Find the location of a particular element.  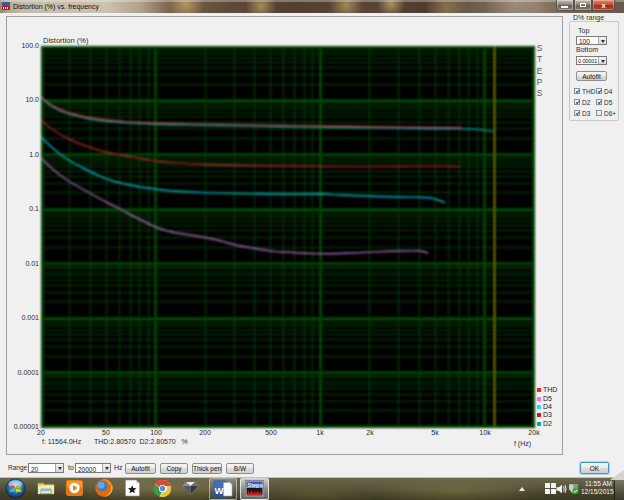

svg-text: Steps is located at coordinates (256, 485).